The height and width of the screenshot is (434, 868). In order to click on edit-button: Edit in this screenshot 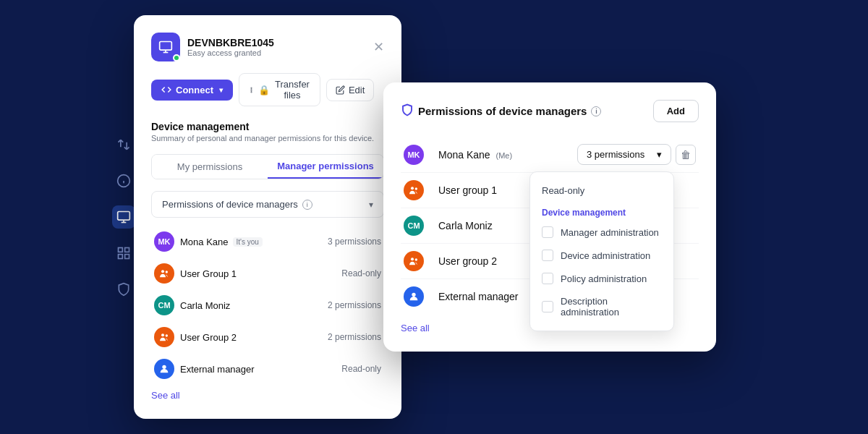, I will do `click(350, 90)`.